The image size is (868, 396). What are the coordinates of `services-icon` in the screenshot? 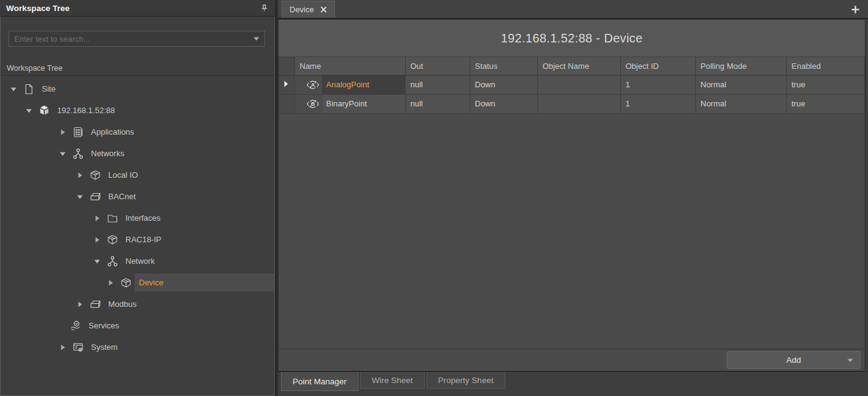 It's located at (76, 326).